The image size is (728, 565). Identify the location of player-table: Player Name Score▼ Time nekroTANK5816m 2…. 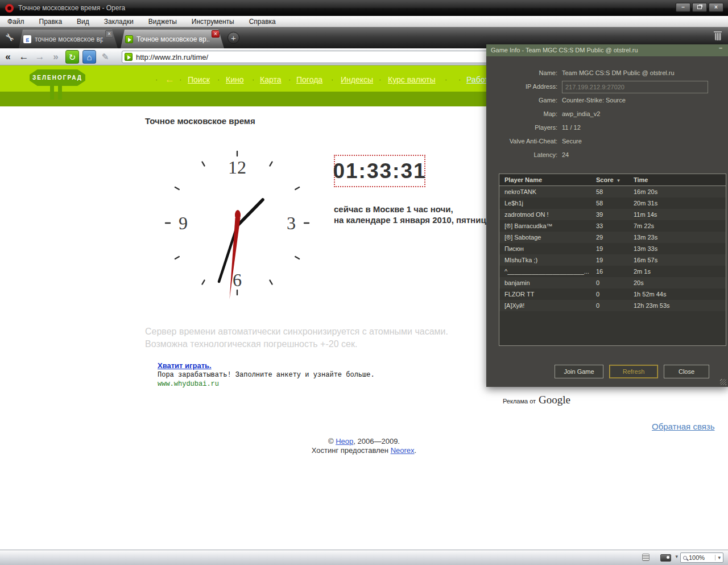
(613, 259).